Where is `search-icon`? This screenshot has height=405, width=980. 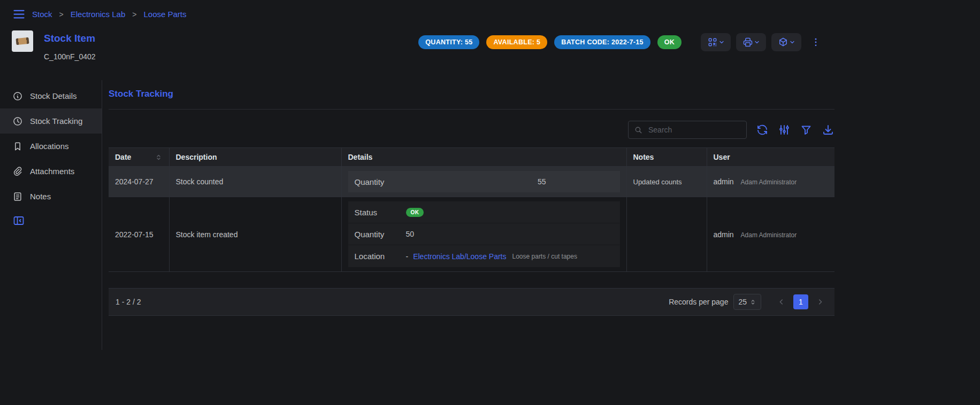
search-icon is located at coordinates (639, 130).